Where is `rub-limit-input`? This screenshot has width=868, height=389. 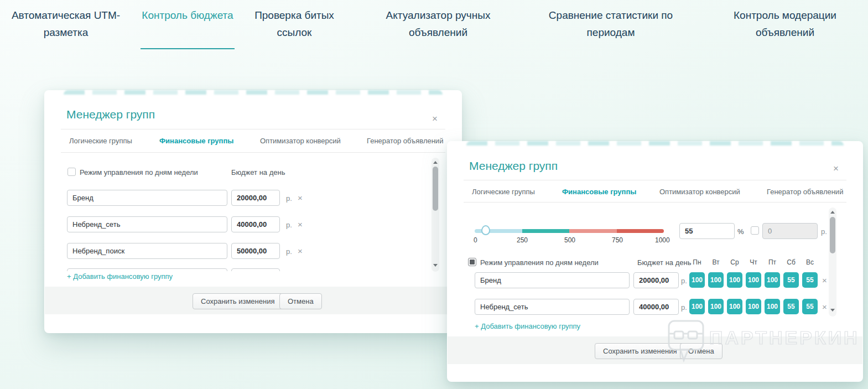
rub-limit-input is located at coordinates (790, 231).